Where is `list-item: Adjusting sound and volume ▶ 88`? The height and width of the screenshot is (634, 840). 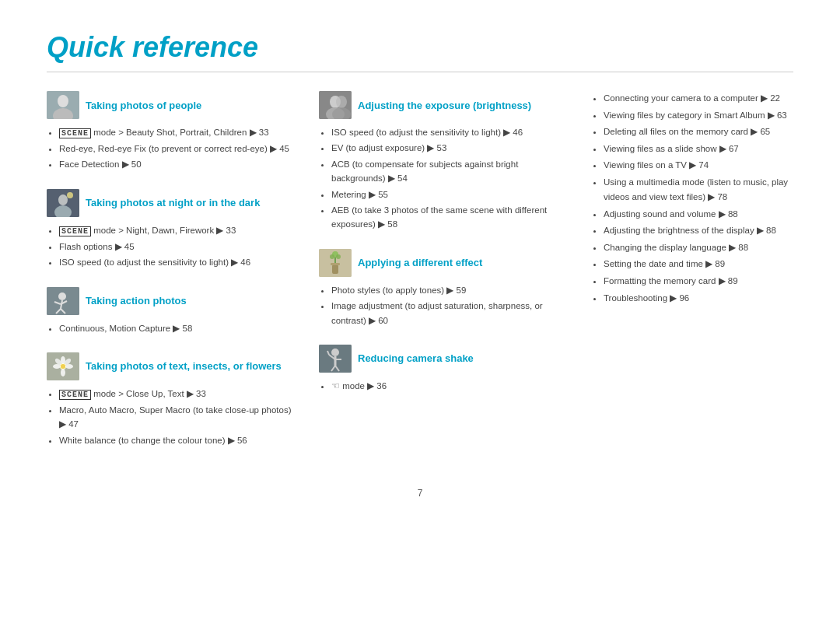
list-item: Adjusting sound and volume ▶ 88 is located at coordinates (698, 215).